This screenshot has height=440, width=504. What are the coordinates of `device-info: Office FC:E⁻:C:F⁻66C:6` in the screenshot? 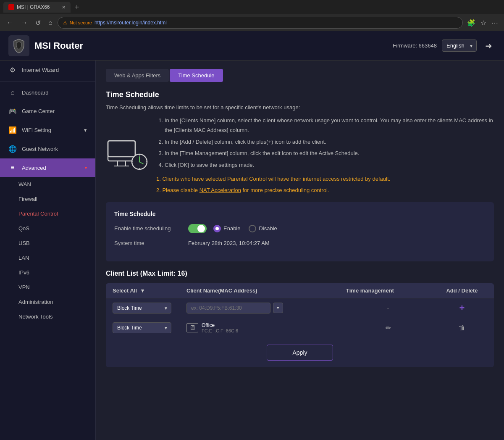 It's located at (220, 328).